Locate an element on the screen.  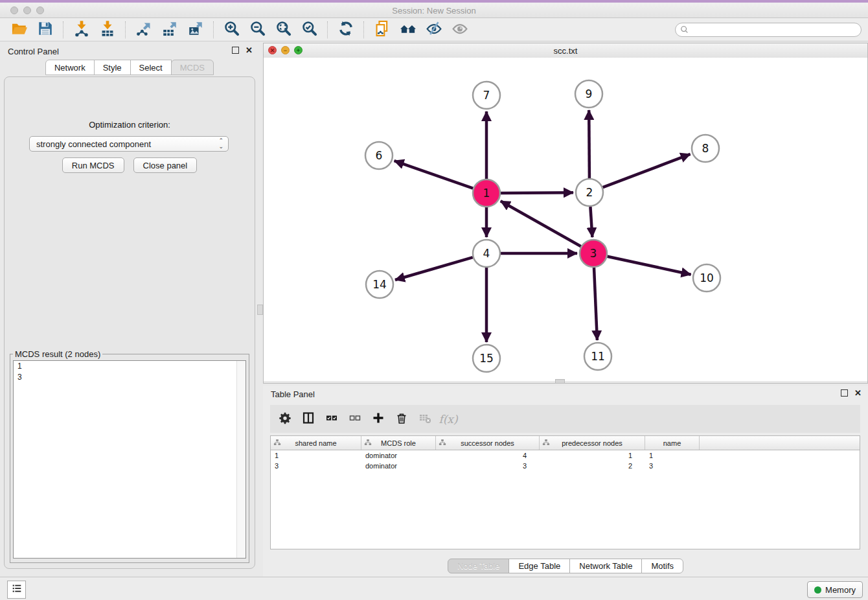
tab-mcds: MCDS is located at coordinates (192, 67).